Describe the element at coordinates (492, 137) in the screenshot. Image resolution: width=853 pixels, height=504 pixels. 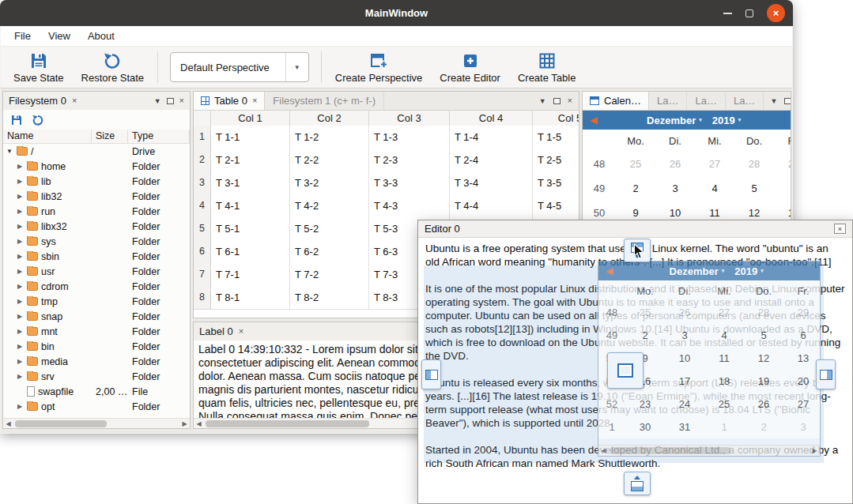
I see `table-cell: T 1-4` at that location.